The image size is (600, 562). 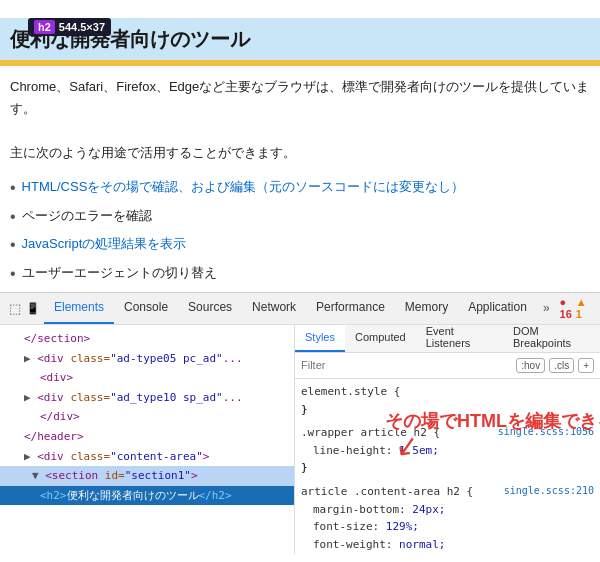 I want to click on style-source: single.scss:210, so click(x=549, y=491).